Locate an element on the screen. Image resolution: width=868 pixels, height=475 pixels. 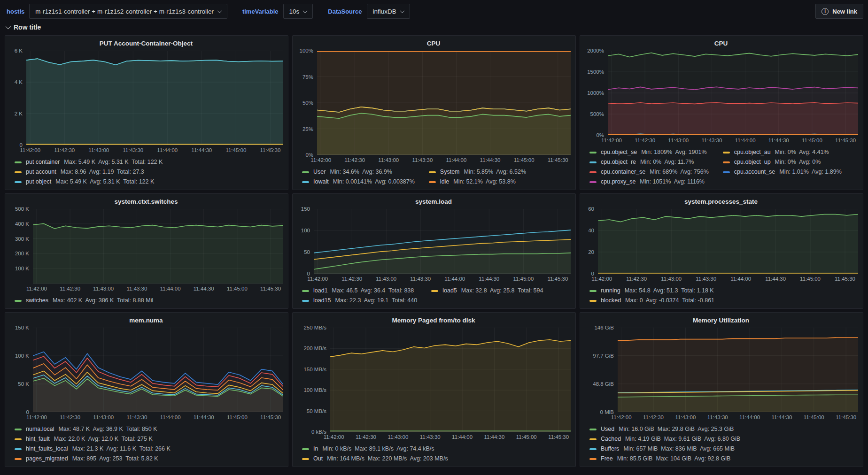
legend-item-cached: CachedMin: 4.19 GiB Max: 9.61 GiB Avg: 6… is located at coordinates (665, 439).